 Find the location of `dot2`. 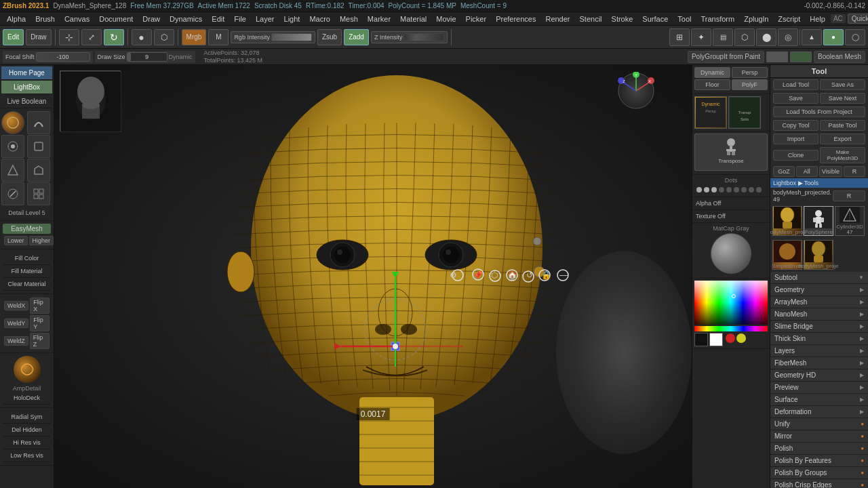

dot2 is located at coordinates (707, 190).